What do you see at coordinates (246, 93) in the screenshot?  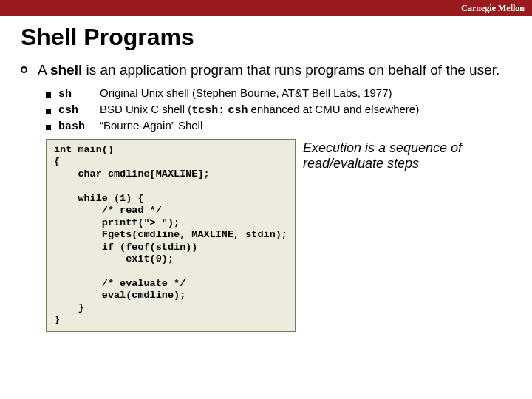 I see `shell-desc: Original Unix shell (Stephen Bourne, AT&…` at bounding box center [246, 93].